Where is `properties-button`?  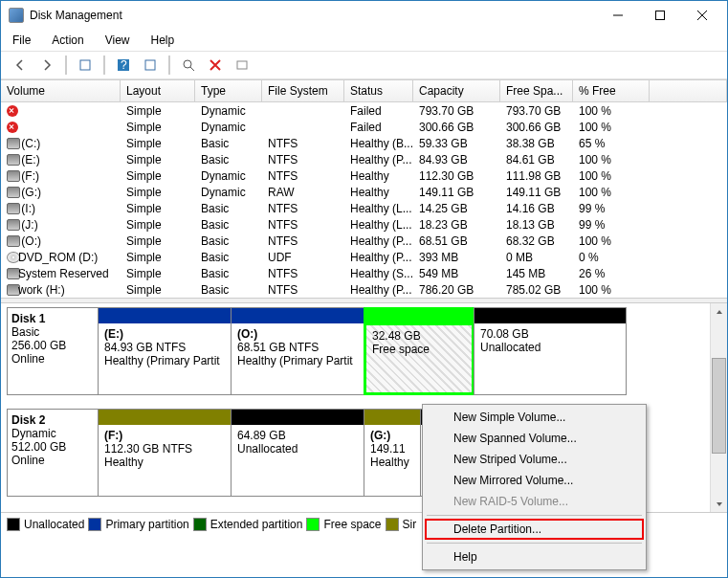 properties-button is located at coordinates (85, 65).